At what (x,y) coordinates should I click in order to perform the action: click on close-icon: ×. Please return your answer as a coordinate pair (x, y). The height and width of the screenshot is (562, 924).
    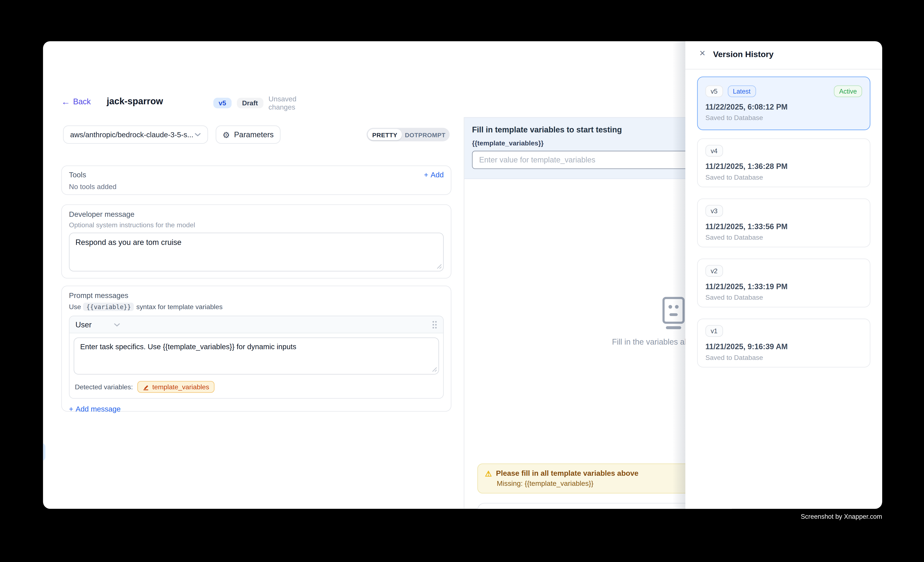
    Looking at the image, I should click on (702, 54).